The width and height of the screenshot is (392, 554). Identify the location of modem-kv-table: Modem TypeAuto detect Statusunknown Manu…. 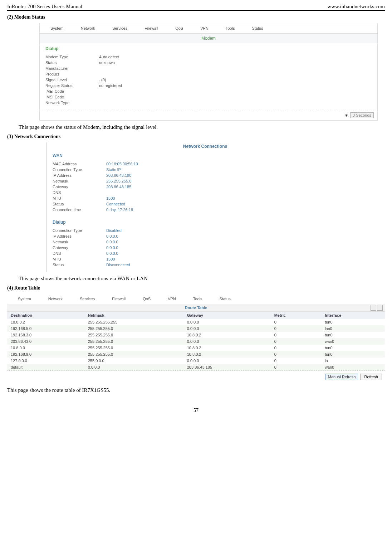
(209, 81).